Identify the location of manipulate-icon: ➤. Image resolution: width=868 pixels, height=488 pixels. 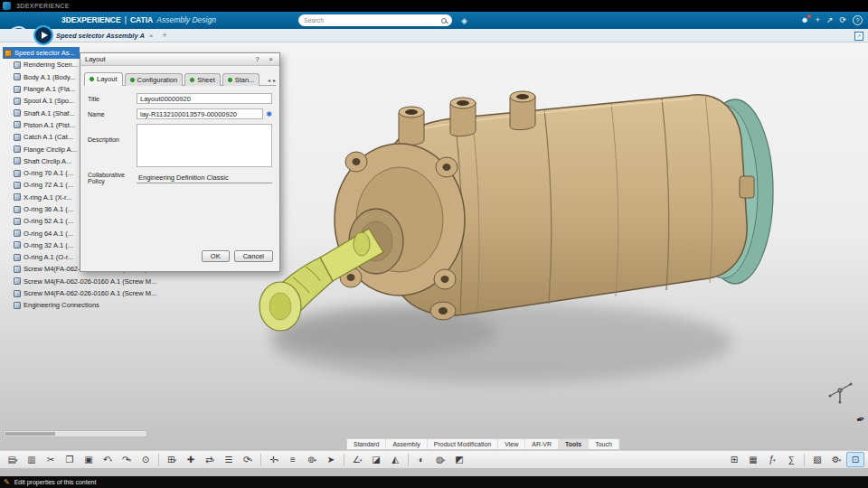
(331, 459).